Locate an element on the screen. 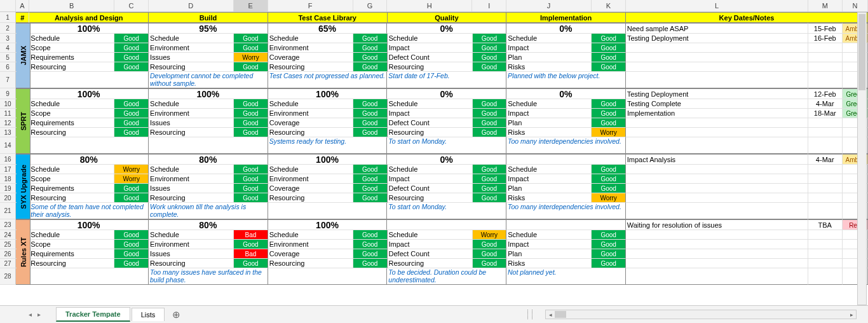 The width and height of the screenshot is (868, 323). column-header-I: I is located at coordinates (489, 6).